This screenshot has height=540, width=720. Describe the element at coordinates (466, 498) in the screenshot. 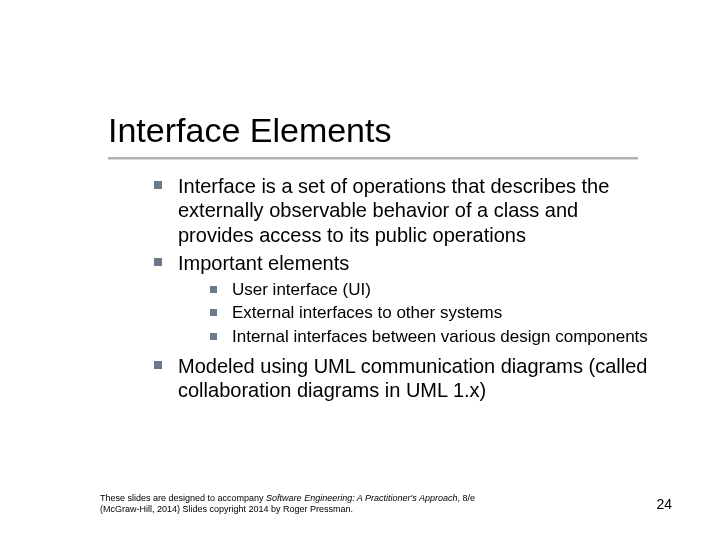

I see `footer-suffix: , 8/e` at that location.